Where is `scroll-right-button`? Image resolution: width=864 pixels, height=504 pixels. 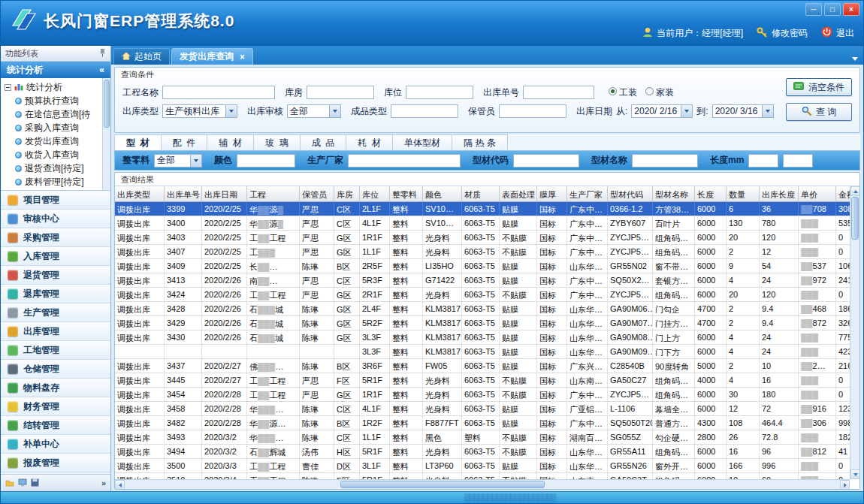
scroll-right-button is located at coordinates (844, 484).